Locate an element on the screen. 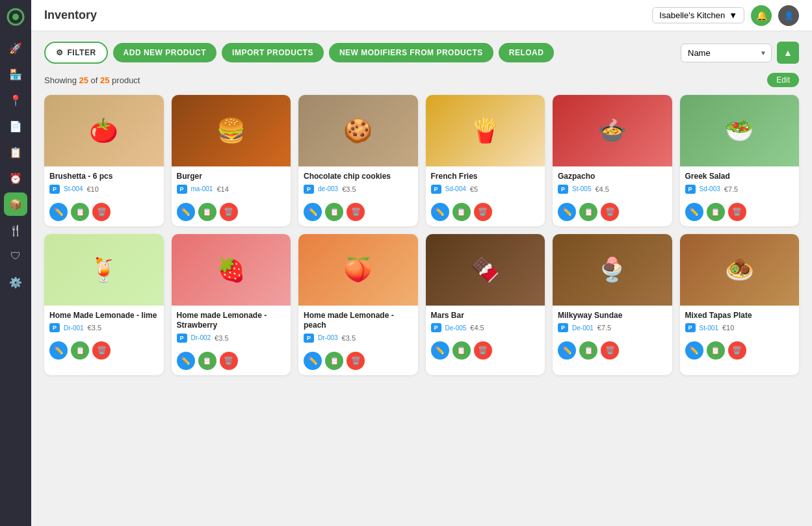 This screenshot has width=812, height=526. sidebar-icon-store: 🏪 is located at coordinates (16, 74).